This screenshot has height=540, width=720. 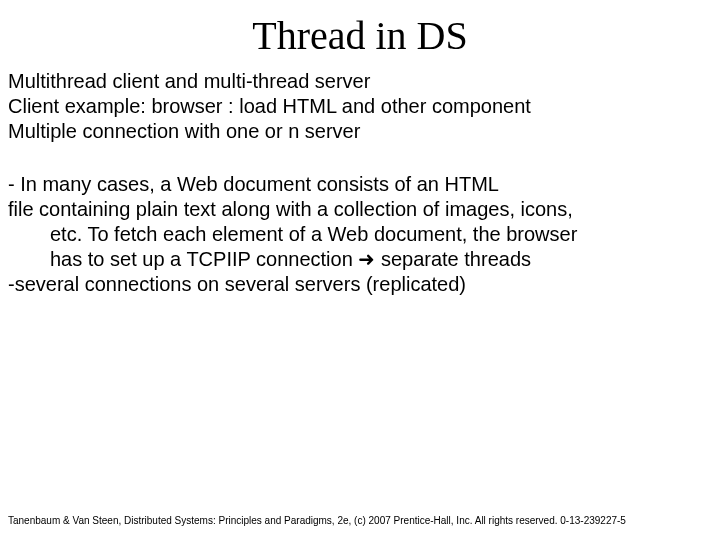 What do you see at coordinates (360, 260) in the screenshot?
I see `body-line-4: has to set up a TCPIIP connection ➜ sepa…` at bounding box center [360, 260].